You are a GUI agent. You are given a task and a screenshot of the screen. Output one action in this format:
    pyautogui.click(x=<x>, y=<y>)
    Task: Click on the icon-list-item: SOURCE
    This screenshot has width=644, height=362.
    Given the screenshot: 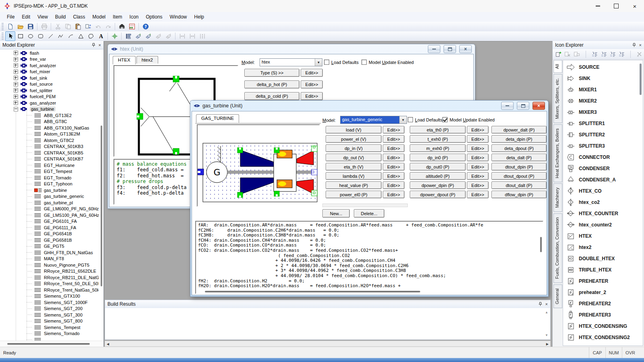 What is the action you would take?
    pyautogui.click(x=603, y=67)
    